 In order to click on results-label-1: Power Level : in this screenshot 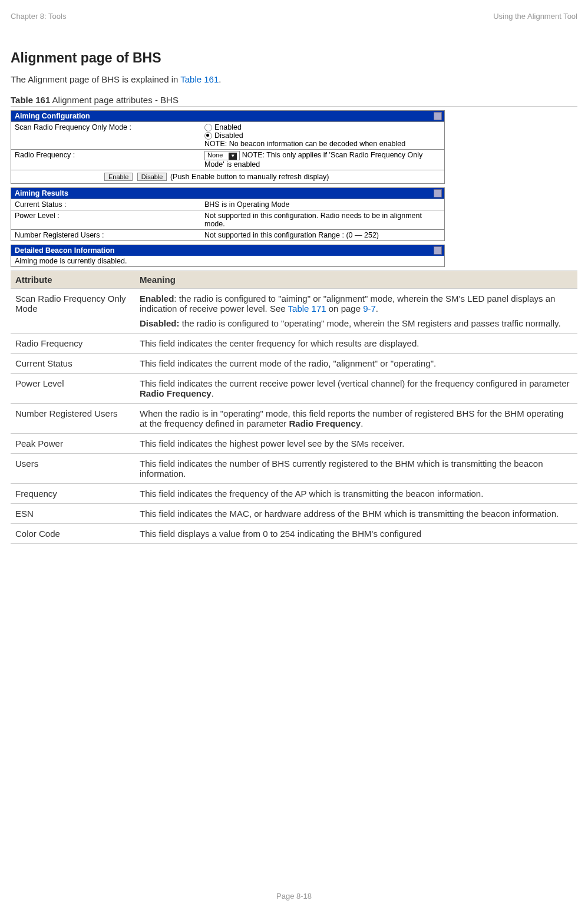, I will do `click(106, 219)`.